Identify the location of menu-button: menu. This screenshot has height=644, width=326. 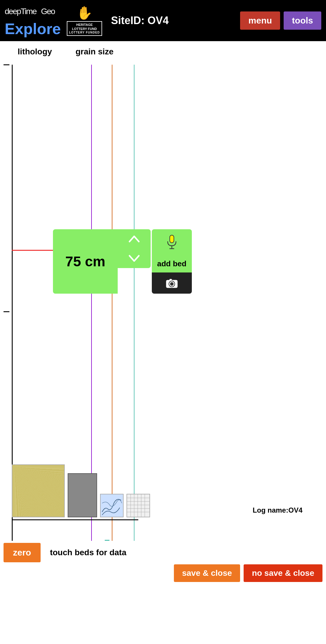
(260, 21).